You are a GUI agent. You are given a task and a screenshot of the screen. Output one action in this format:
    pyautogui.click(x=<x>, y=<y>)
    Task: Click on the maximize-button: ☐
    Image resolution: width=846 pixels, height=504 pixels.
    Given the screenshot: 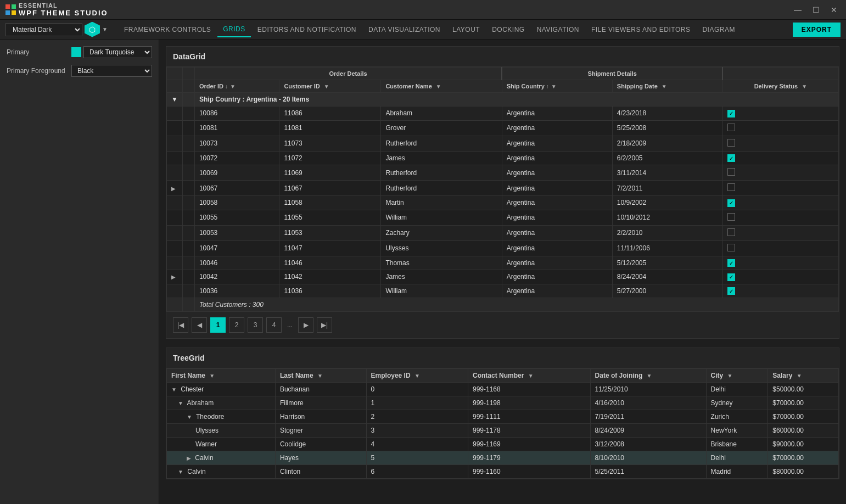 What is the action you would take?
    pyautogui.click(x=816, y=10)
    